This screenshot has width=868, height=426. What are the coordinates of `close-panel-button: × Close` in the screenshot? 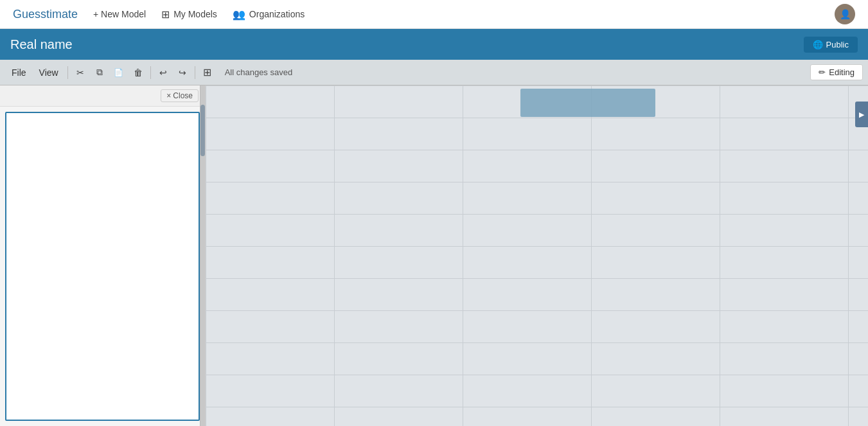 It's located at (180, 96).